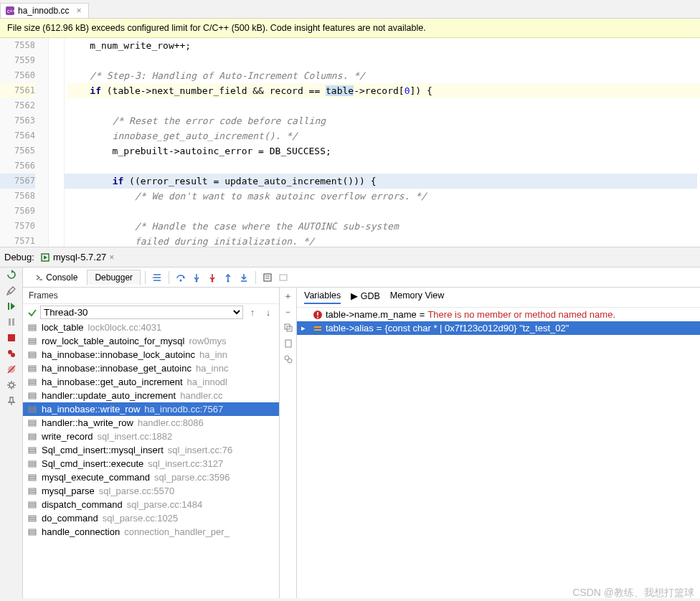 The height and width of the screenshot is (601, 700). What do you see at coordinates (201, 396) in the screenshot?
I see `frame-loc: handler.cc` at bounding box center [201, 396].